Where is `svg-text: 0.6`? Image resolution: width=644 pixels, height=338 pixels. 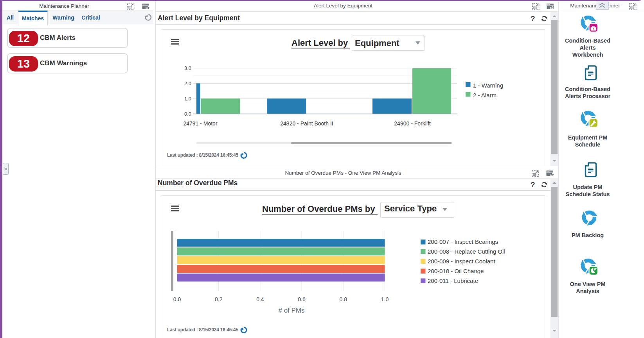 svg-text: 0.6 is located at coordinates (302, 299).